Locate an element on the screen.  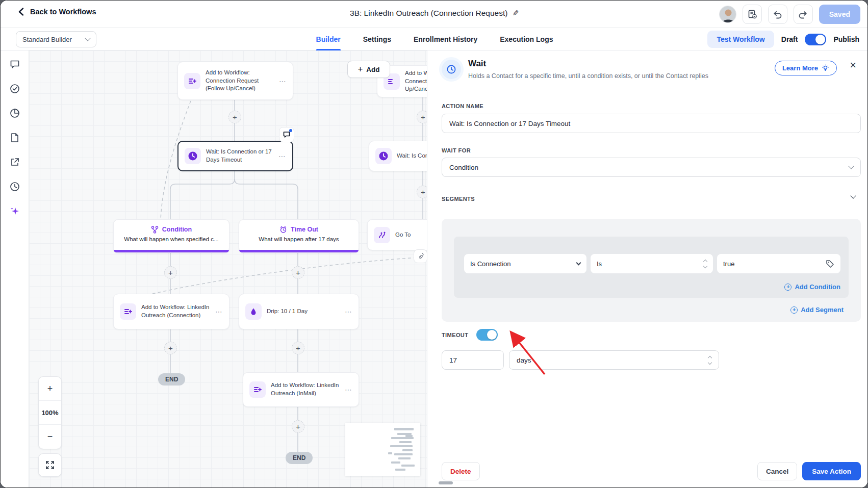
node-time-out: Time Out What will happen after 17 days is located at coordinates (299, 236).